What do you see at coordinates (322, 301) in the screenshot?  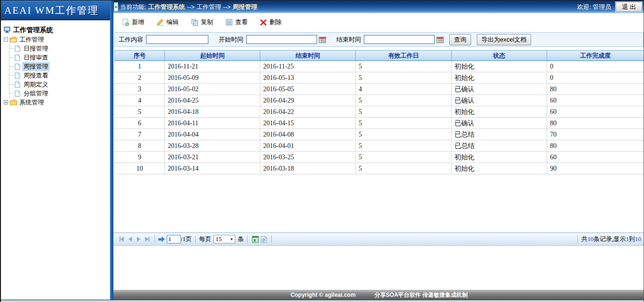 I see `bottom-edge-strip` at bounding box center [322, 301].